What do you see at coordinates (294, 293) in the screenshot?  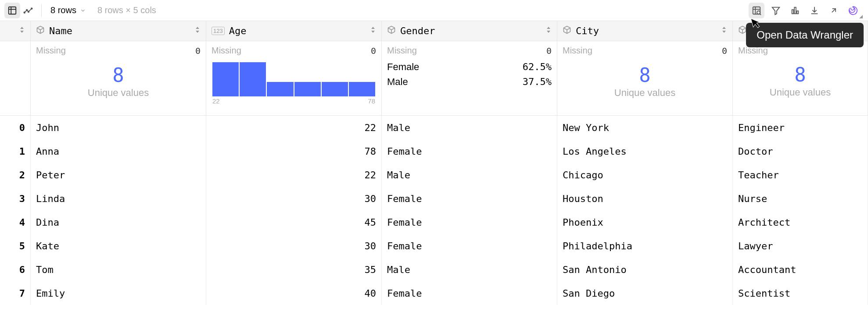 I see `cell-age: 40` at bounding box center [294, 293].